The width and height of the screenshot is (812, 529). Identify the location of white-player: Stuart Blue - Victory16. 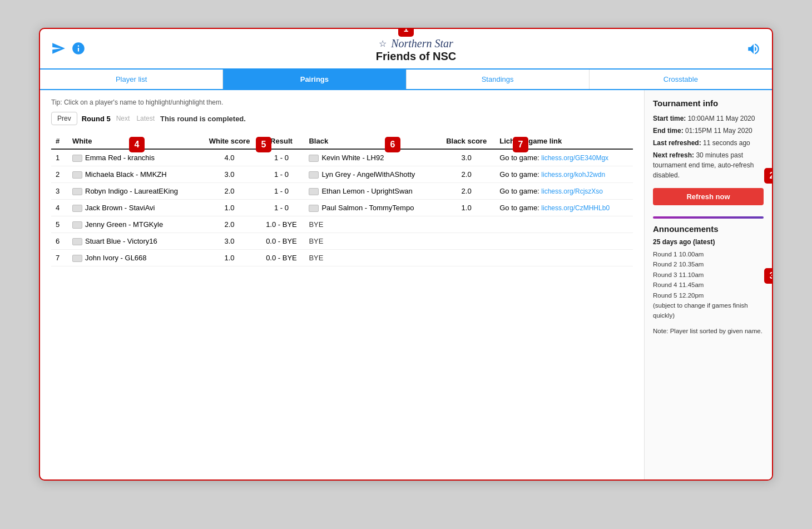
(135, 241).